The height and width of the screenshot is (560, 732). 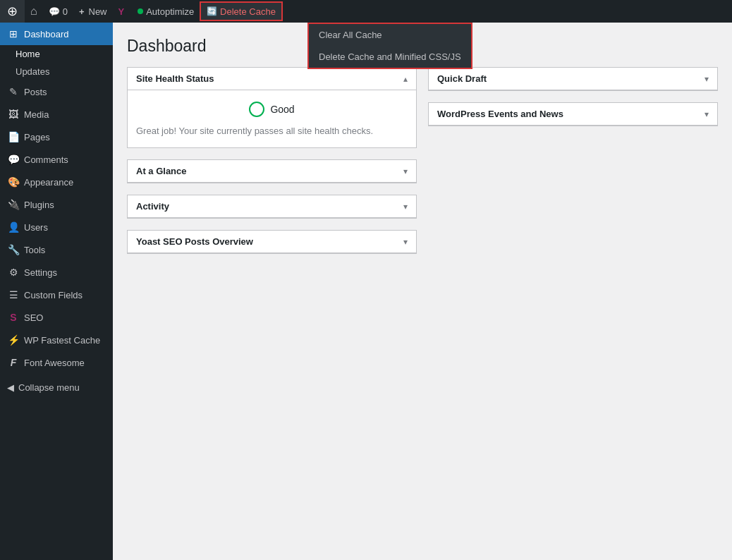 What do you see at coordinates (573, 79) in the screenshot?
I see `quick-draft-header: Quick Draft` at bounding box center [573, 79].